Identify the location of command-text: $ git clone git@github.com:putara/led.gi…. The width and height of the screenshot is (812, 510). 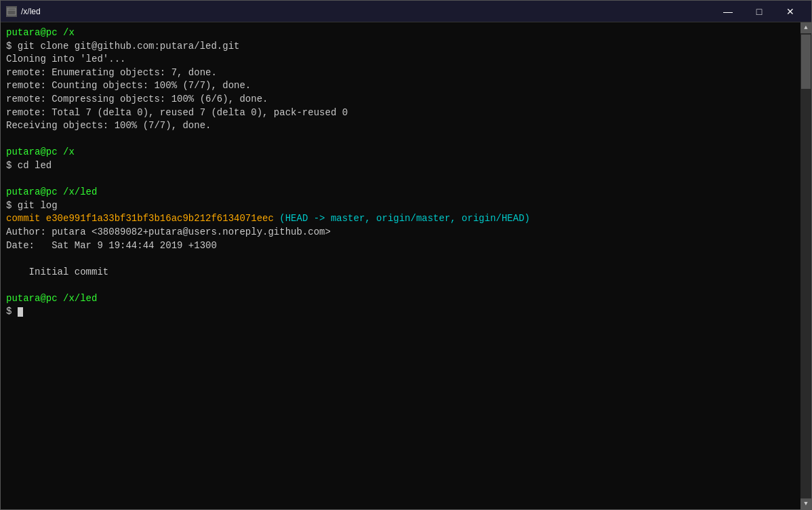
(123, 46).